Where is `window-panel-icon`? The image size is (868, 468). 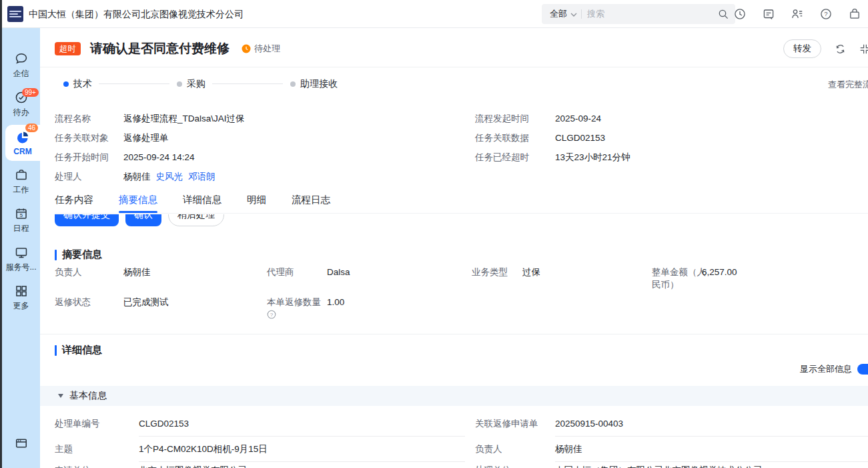
window-panel-icon is located at coordinates (21, 443).